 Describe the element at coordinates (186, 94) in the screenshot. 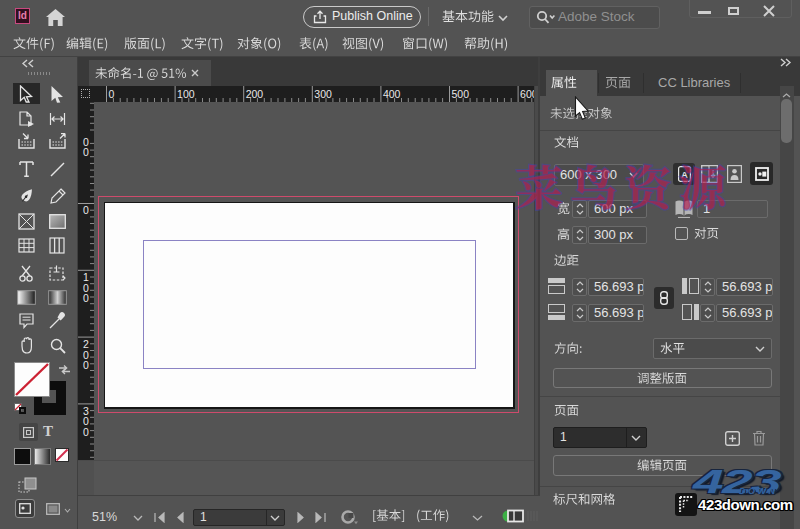

I see `svg-text: 100` at that location.